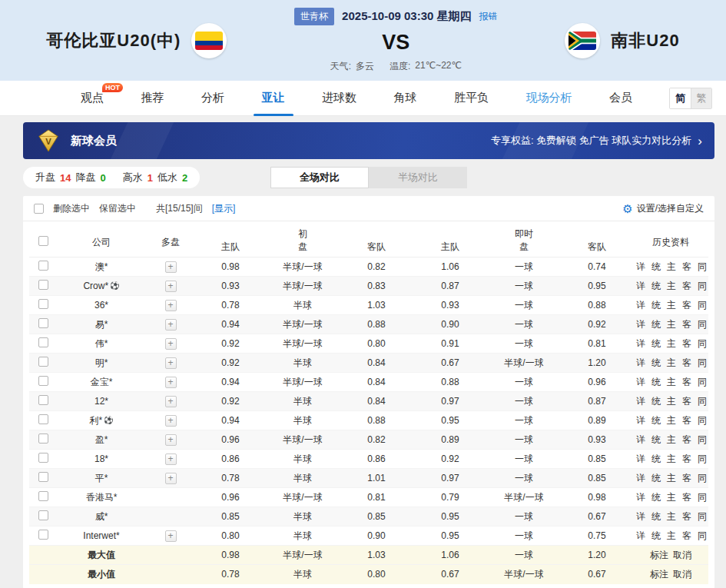 This screenshot has height=588, width=726. Describe the element at coordinates (101, 383) in the screenshot. I see `company-name: 金宝*` at that location.